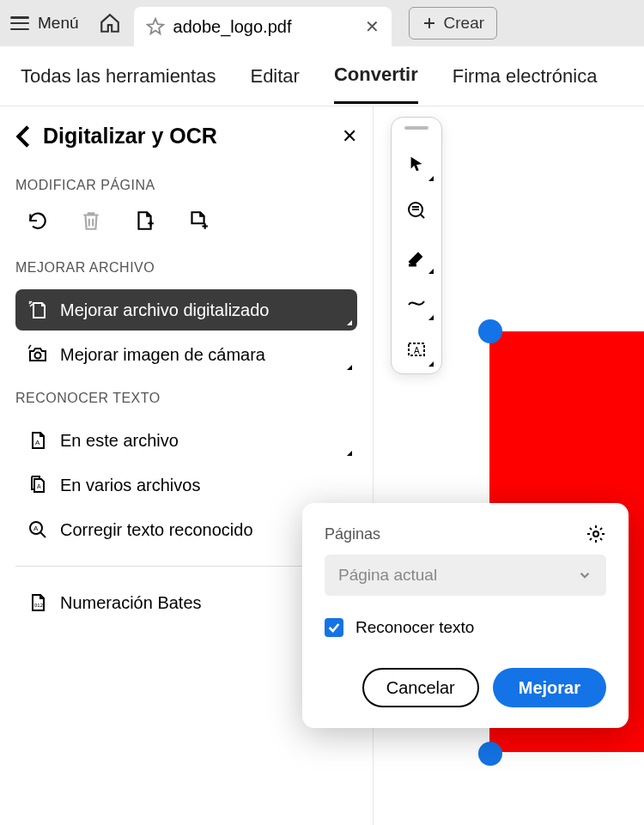  I want to click on enhance-popup: Páginas Página actual Reconocer texto Ca…, so click(465, 616).